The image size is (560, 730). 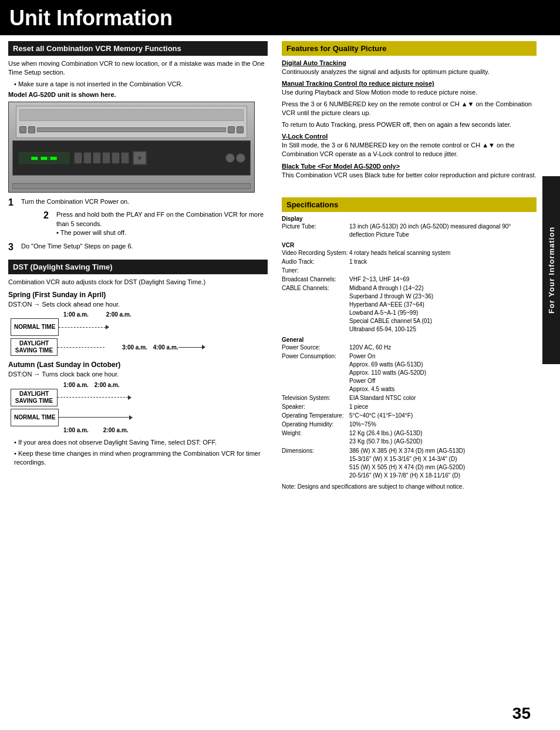 I want to click on power-source-label: Power Source:, so click(x=316, y=348).